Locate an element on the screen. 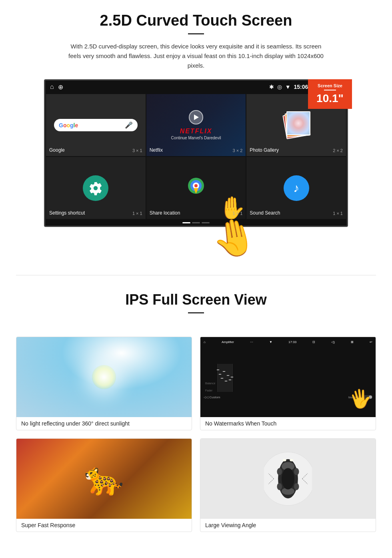 The width and height of the screenshot is (392, 558). amplifier-image: ⌂ Amplifier ⋯ ▼ 17:33 ⊡ ◁) ⊠ ↩ Balance F… is located at coordinates (288, 377).